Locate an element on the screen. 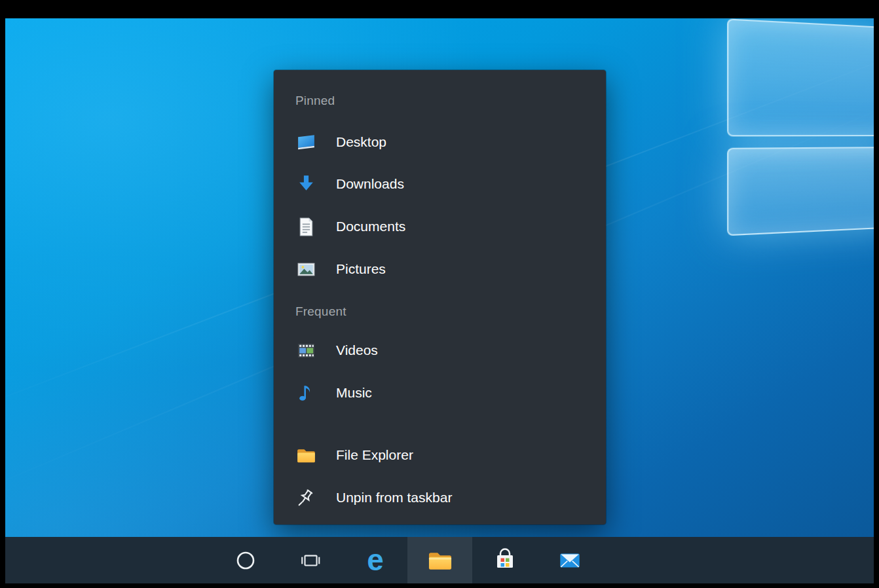 This screenshot has height=588, width=879. jumplist-item-label: Desktop is located at coordinates (362, 142).